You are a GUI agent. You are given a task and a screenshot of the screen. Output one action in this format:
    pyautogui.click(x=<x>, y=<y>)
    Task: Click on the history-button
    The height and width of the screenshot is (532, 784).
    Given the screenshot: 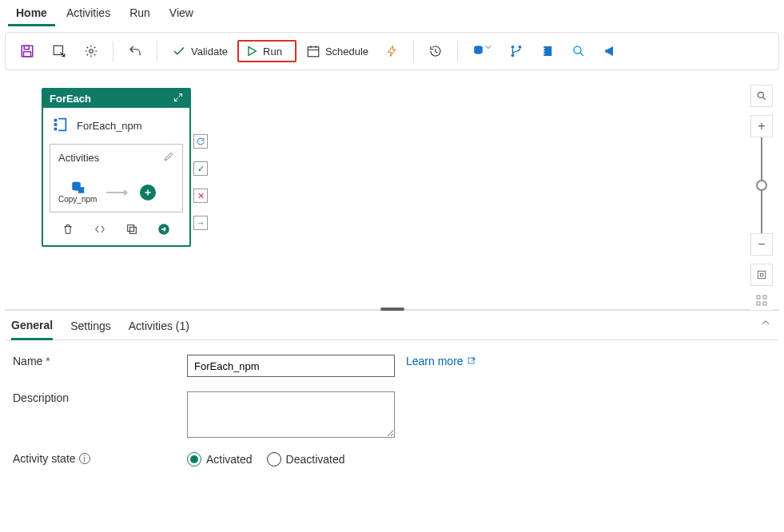 What is the action you would take?
    pyautogui.click(x=436, y=51)
    